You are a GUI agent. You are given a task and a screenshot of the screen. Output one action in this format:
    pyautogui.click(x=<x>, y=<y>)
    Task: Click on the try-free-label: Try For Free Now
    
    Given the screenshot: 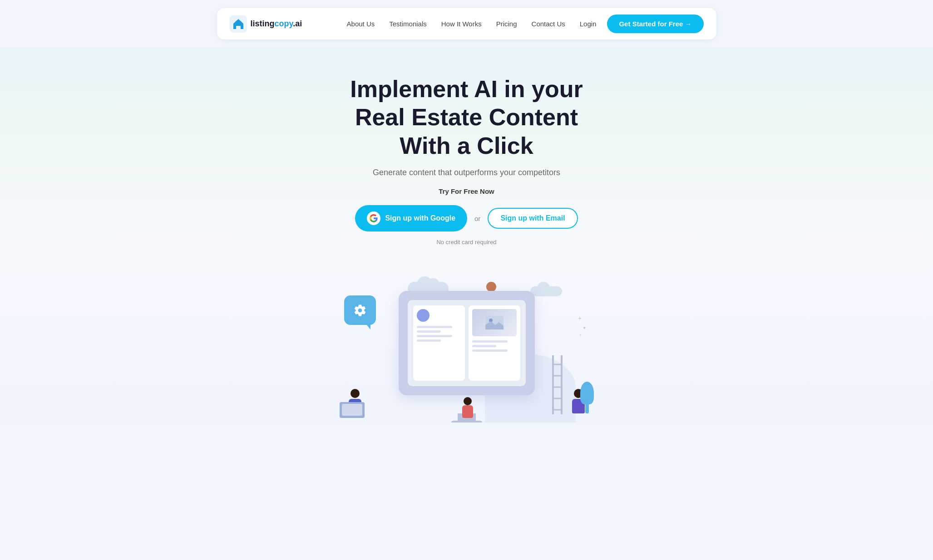 What is the action you would take?
    pyautogui.click(x=467, y=192)
    